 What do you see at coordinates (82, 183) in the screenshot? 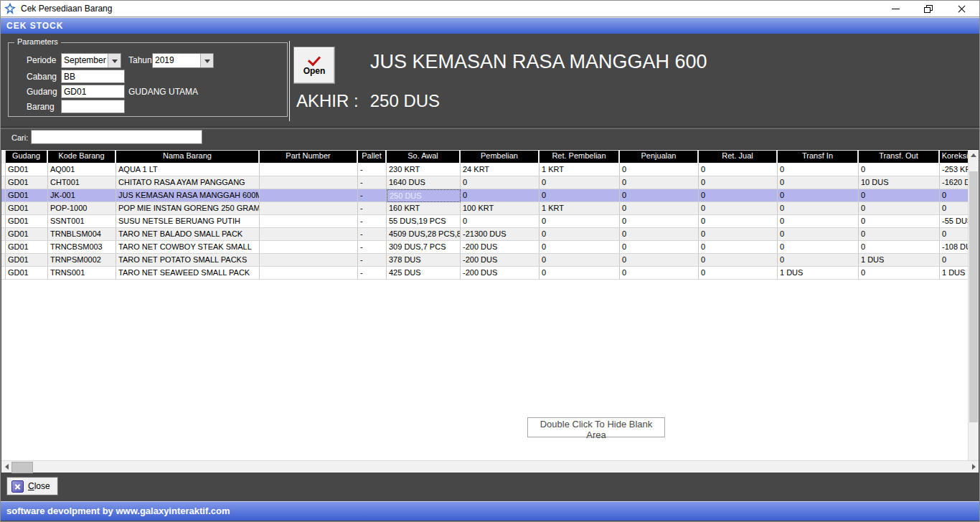
I see `cell: CHT001` at bounding box center [82, 183].